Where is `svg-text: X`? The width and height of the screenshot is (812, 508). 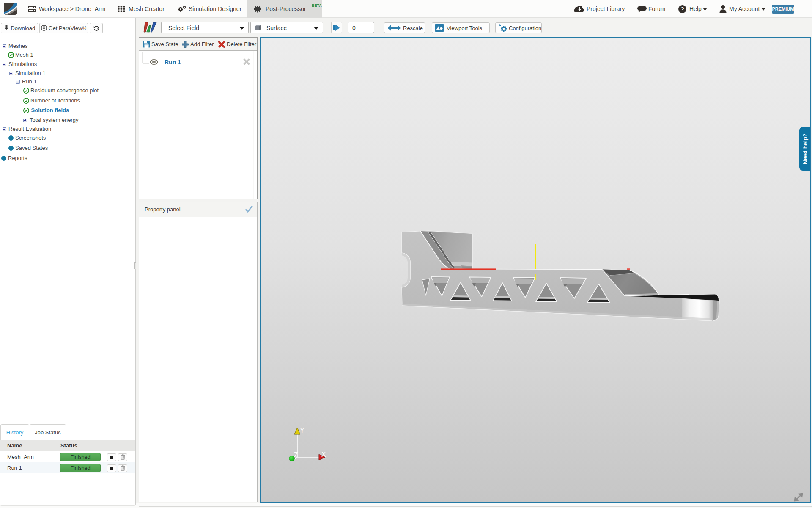 svg-text: X is located at coordinates (324, 455).